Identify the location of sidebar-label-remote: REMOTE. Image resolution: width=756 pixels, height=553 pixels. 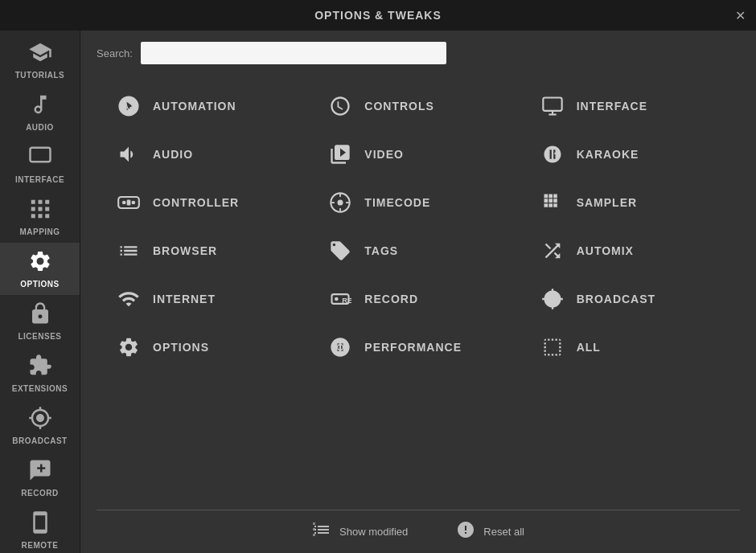
(40, 545).